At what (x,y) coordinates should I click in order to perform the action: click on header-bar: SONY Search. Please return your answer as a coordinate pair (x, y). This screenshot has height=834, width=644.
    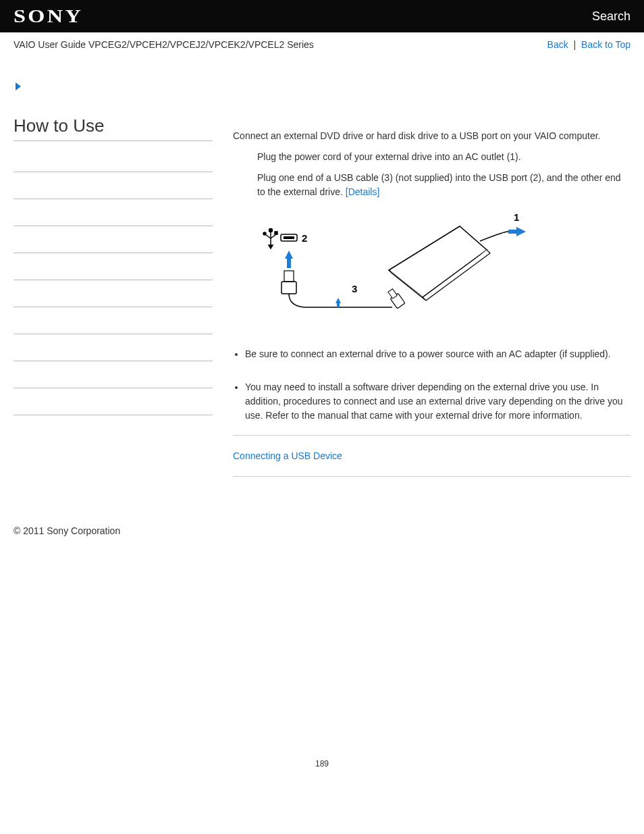
    Looking at the image, I should click on (322, 16).